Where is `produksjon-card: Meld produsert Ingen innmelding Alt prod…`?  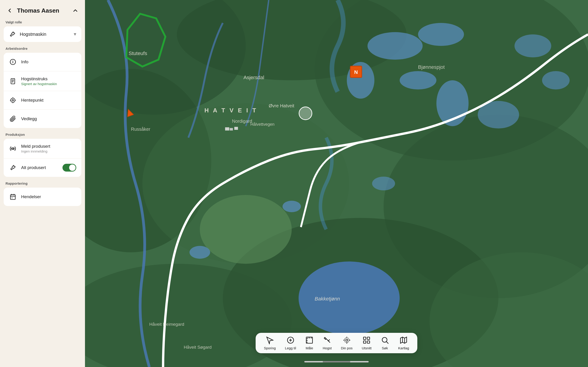
produksjon-card: Meld produsert Ingen innmelding Alt prod… is located at coordinates (43, 158).